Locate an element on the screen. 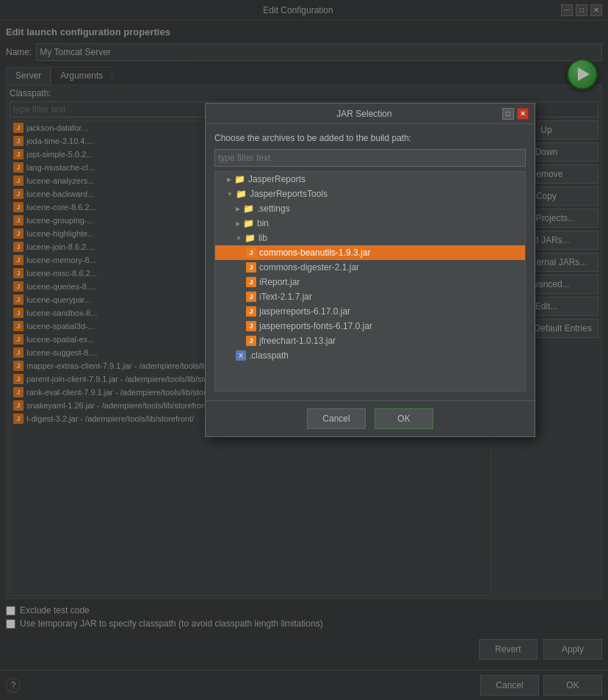  modal-filter-input is located at coordinates (370, 158).